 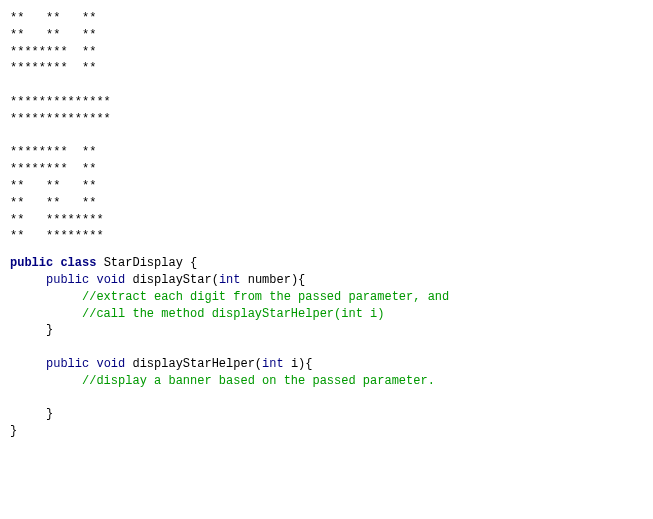 I want to click on comment-line: //call the method displayStarHelper(int …, so click(x=233, y=314).